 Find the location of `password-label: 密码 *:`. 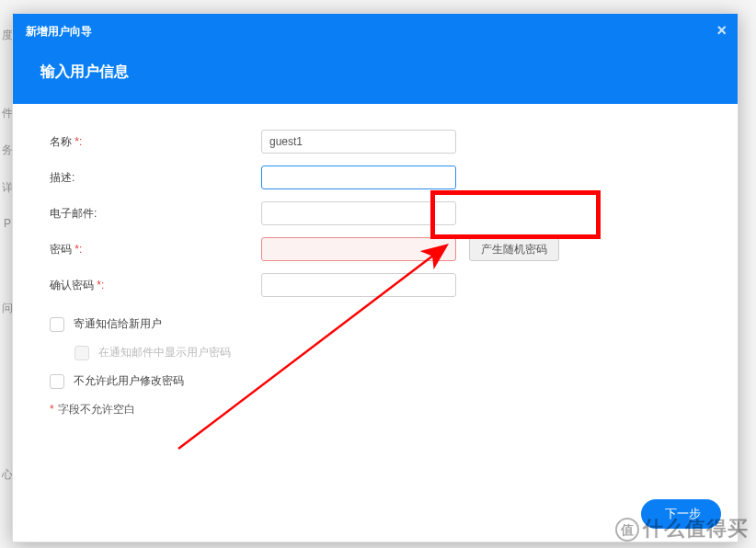

password-label: 密码 *: is located at coordinates (155, 250).